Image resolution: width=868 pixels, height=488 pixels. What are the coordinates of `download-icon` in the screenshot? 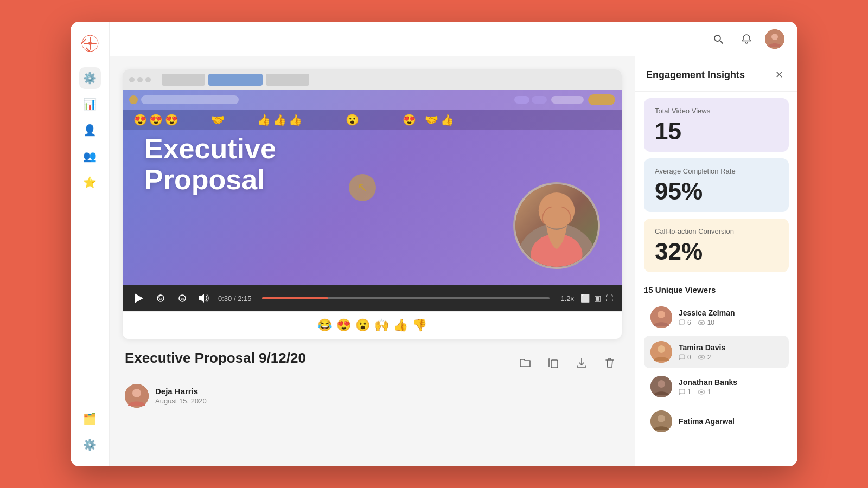 It's located at (582, 363).